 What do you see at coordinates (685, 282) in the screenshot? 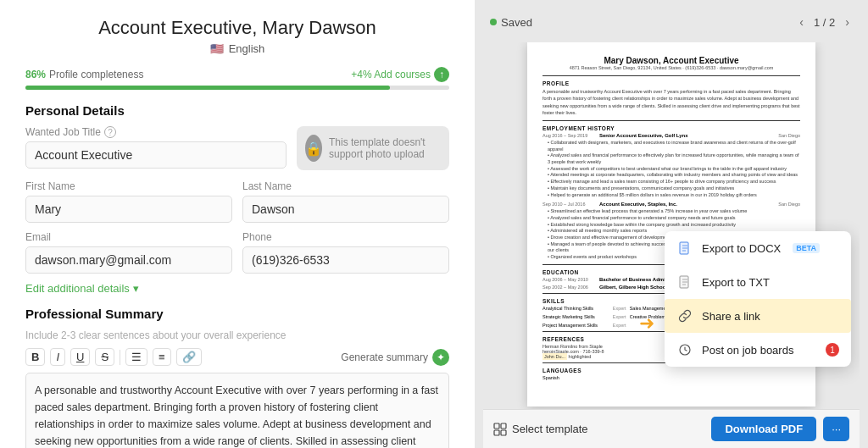
I see `txt-icon` at bounding box center [685, 282].